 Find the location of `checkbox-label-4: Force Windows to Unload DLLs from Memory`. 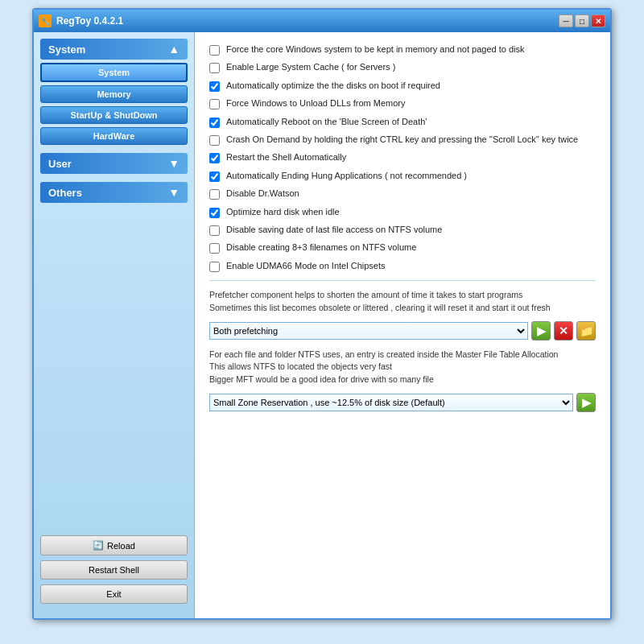

checkbox-label-4: Force Windows to Unload DLLs from Memory is located at coordinates (316, 103).